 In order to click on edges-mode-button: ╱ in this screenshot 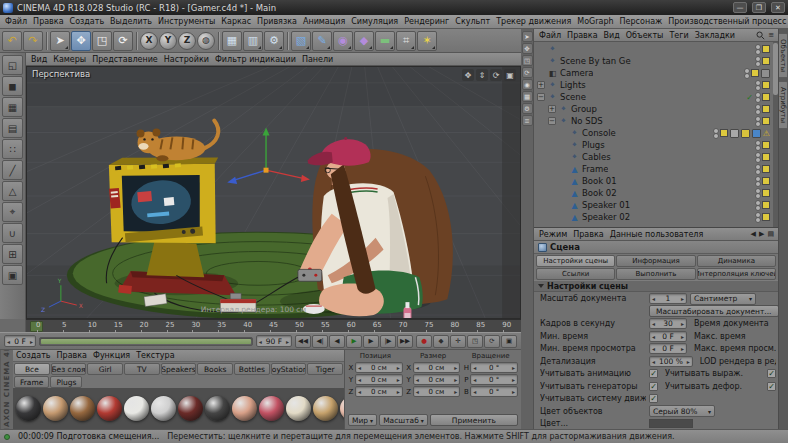, I will do `click(12, 170)`.